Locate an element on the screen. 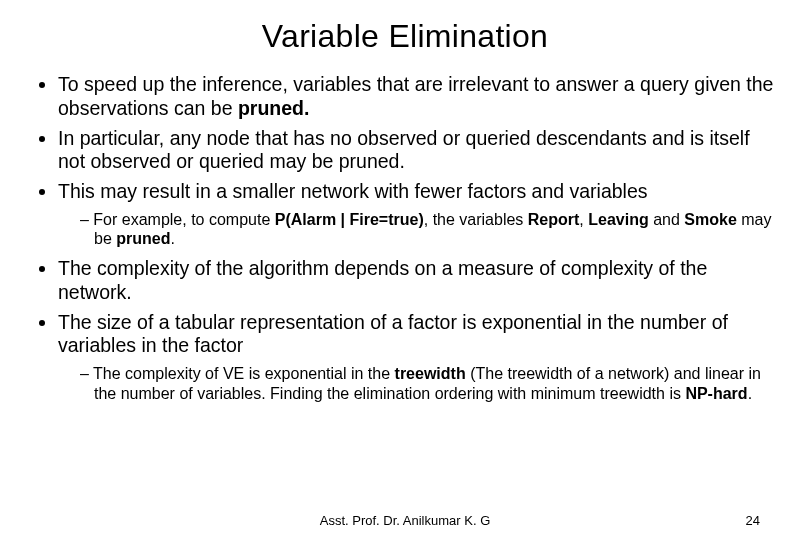 The image size is (810, 540). sub-list-2: The complexity of VE is exponential in t… is located at coordinates (420, 384).